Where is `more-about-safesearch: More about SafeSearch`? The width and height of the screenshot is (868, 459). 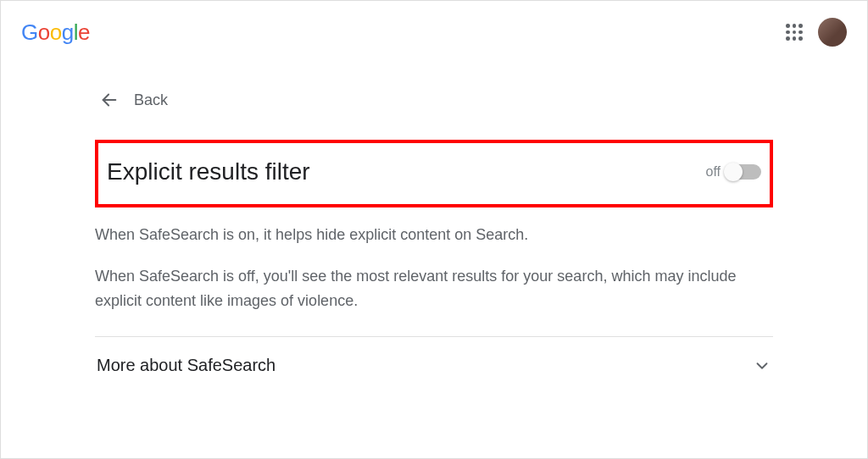 more-about-safesearch: More about SafeSearch is located at coordinates (434, 366).